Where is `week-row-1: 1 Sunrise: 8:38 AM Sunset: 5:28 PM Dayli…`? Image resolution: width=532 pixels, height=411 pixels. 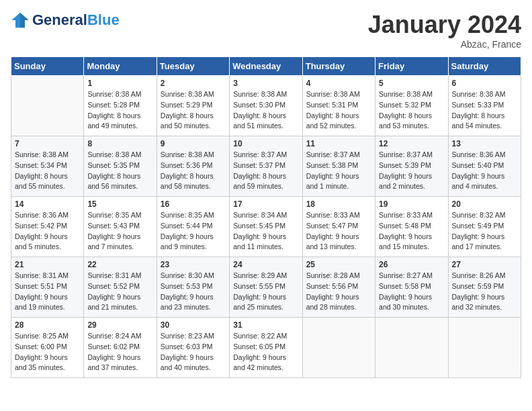
week-row-1: 1 Sunrise: 8:38 AM Sunset: 5:28 PM Dayli… is located at coordinates (266, 106).